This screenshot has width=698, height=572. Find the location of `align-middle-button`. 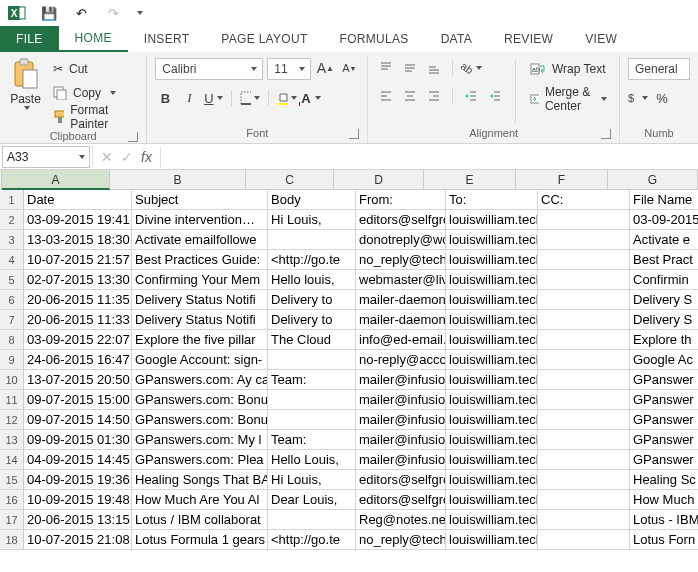

align-middle-button is located at coordinates (410, 68).